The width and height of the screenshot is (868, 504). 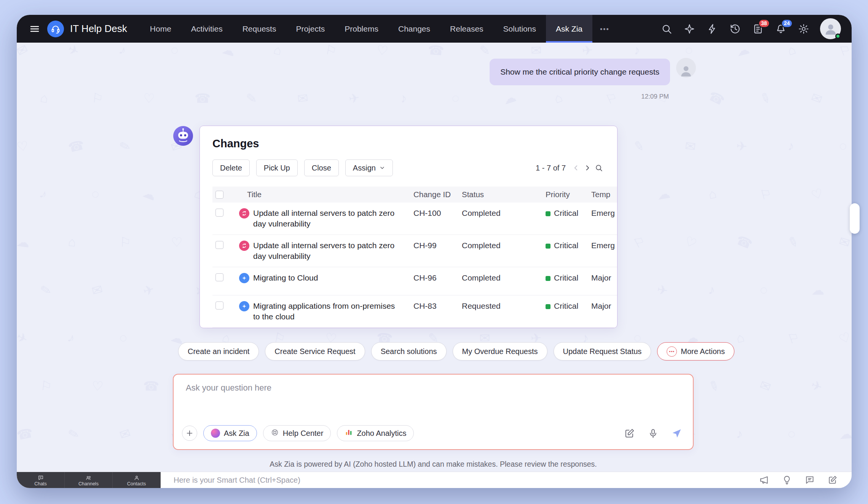 What do you see at coordinates (735, 29) in the screenshot?
I see `history-icon` at bounding box center [735, 29].